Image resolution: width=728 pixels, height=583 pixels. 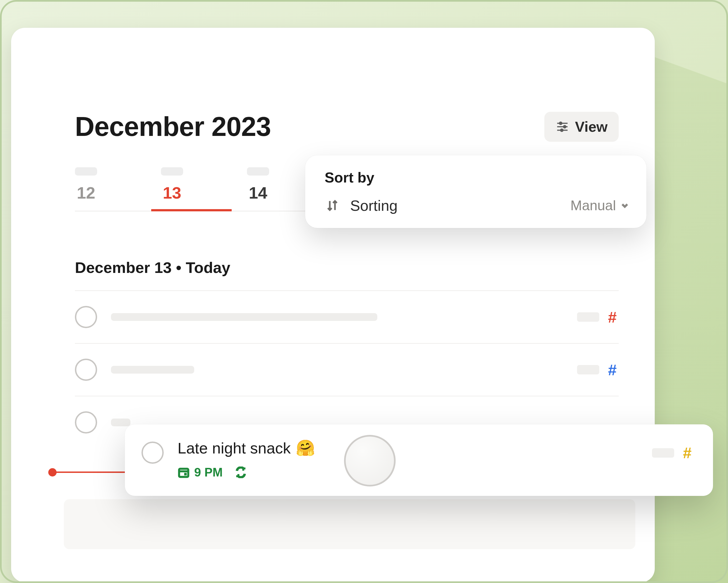 I want to click on add-task-placeholder, so click(x=350, y=524).